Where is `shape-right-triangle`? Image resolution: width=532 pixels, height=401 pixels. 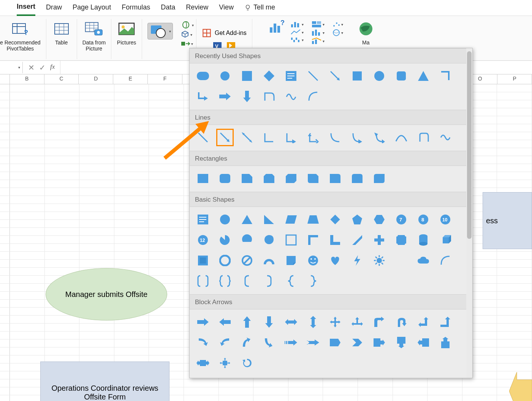 shape-right-triangle is located at coordinates (269, 219).